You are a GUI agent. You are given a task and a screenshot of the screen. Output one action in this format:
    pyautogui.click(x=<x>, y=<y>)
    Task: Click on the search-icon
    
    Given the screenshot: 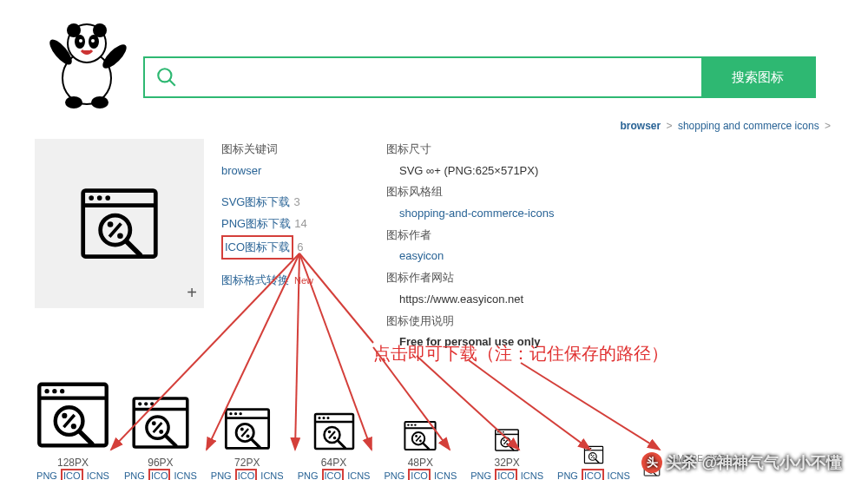 What is the action you would take?
    pyautogui.click(x=167, y=77)
    